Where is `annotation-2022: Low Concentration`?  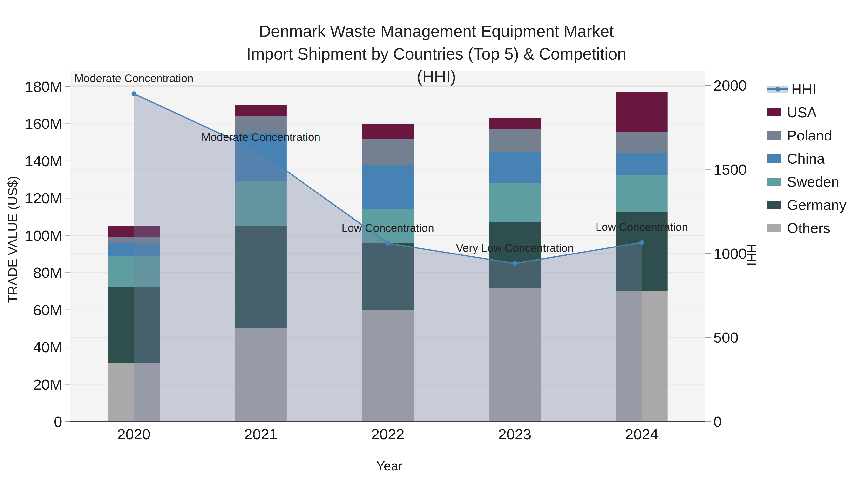
annotation-2022: Low Concentration is located at coordinates (388, 228).